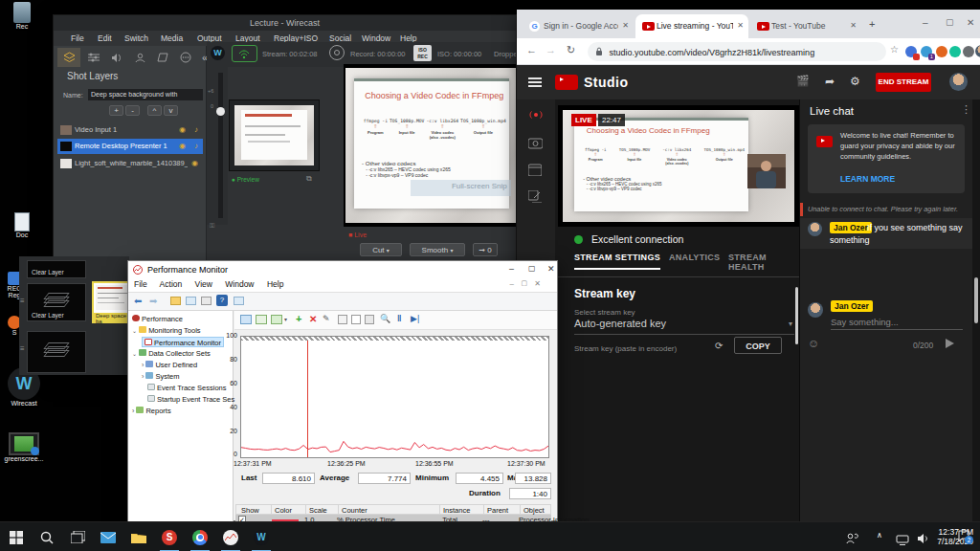  What do you see at coordinates (239, 300) in the screenshot?
I see `show-hide-icon` at bounding box center [239, 300].